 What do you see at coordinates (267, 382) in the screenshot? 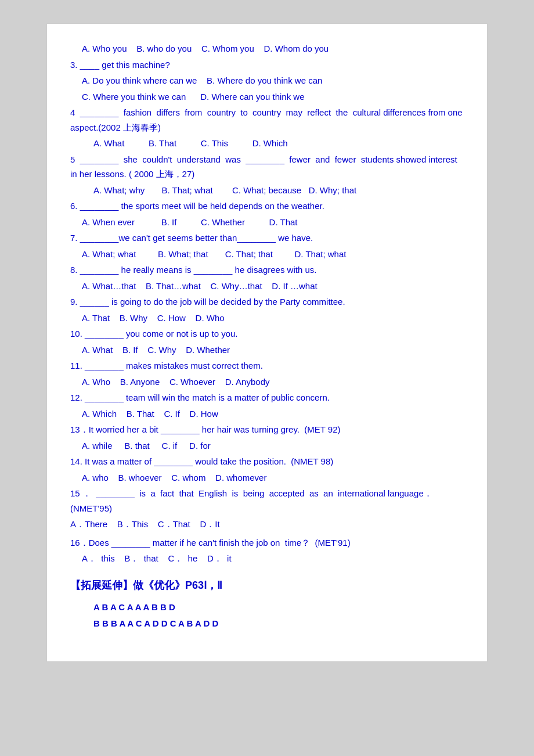
I see `q11-options: A. Who B. Anyone C. Whoever D. Anybody` at bounding box center [267, 382].